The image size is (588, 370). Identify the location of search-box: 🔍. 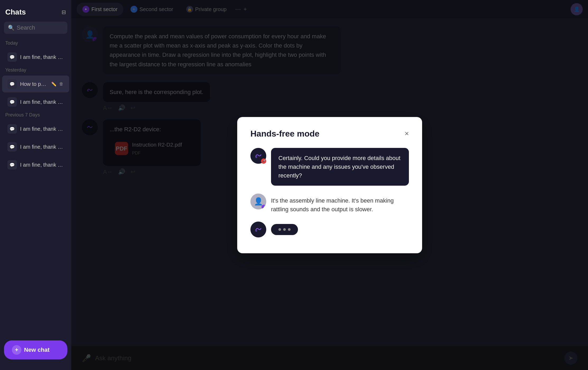
(36, 28).